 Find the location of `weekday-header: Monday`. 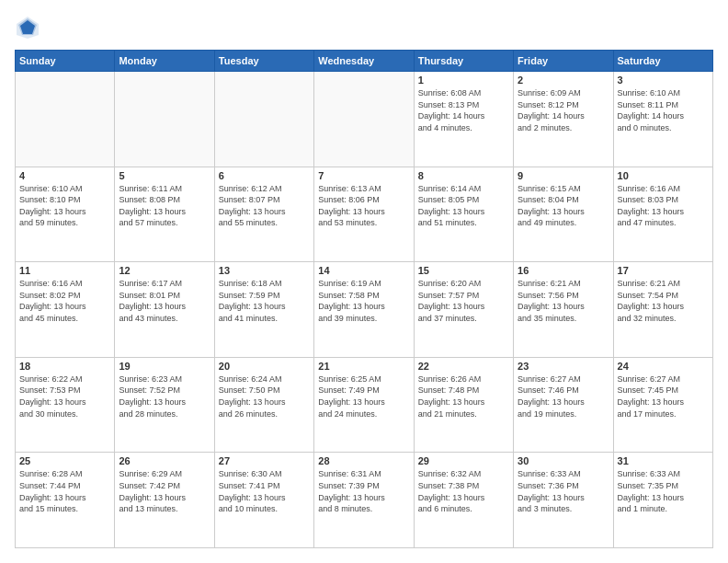

weekday-header: Monday is located at coordinates (165, 61).